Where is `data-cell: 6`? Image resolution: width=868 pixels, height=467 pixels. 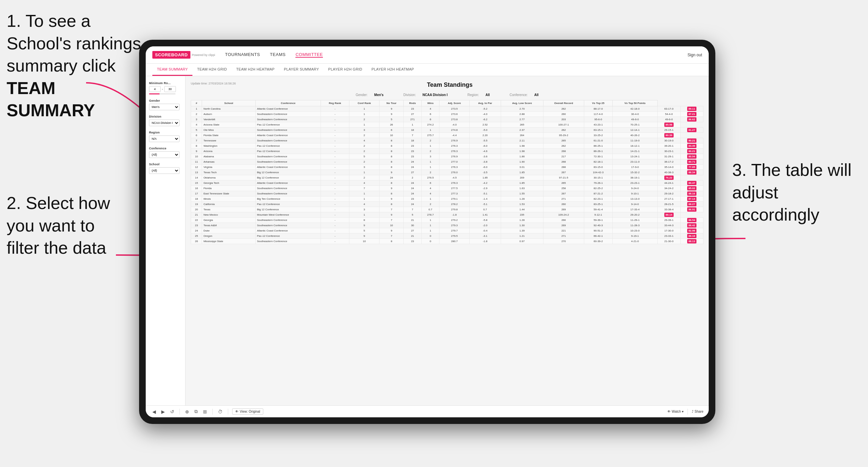
data-cell: 6 is located at coordinates (431, 120).